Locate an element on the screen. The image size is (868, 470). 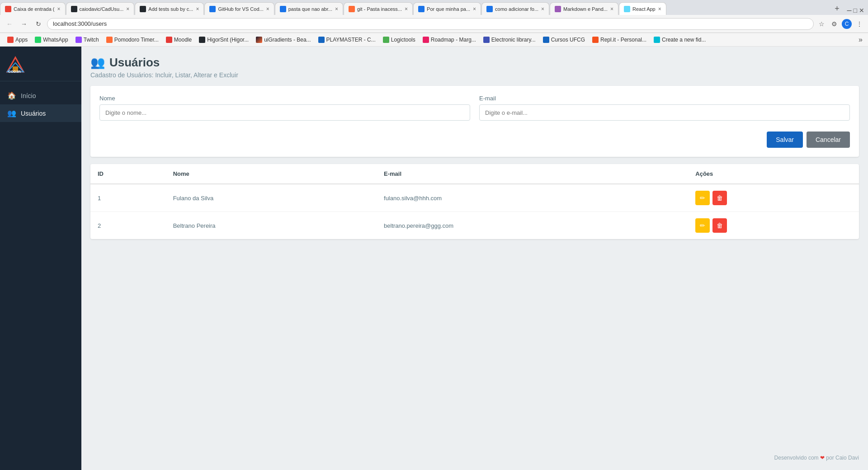
bookmark-item-1: WhatsApp is located at coordinates (52, 40).